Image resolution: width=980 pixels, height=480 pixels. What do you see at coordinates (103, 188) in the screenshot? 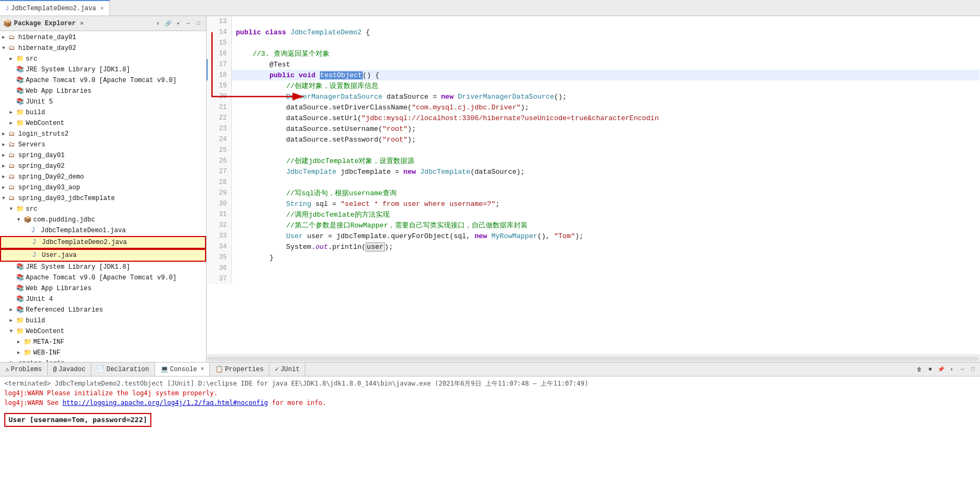
I see `tree-item-spring-day03-aop: ▶ 🗂 spring_day03_aop` at bounding box center [103, 188].